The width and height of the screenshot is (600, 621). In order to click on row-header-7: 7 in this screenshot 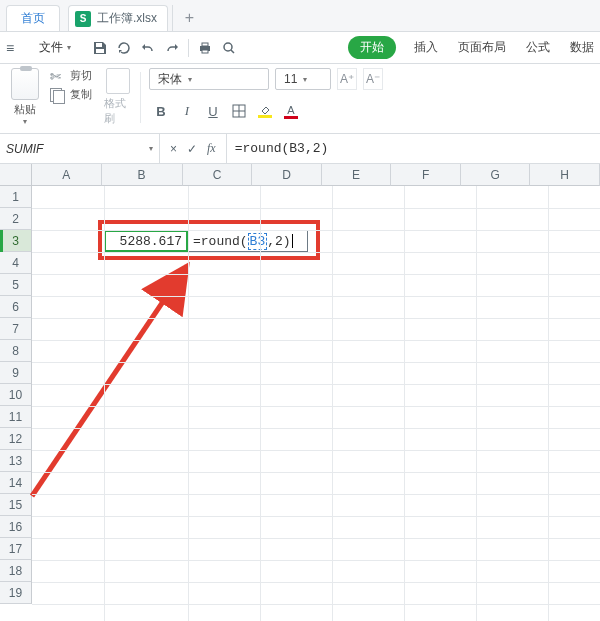, I will do `click(16, 329)`.